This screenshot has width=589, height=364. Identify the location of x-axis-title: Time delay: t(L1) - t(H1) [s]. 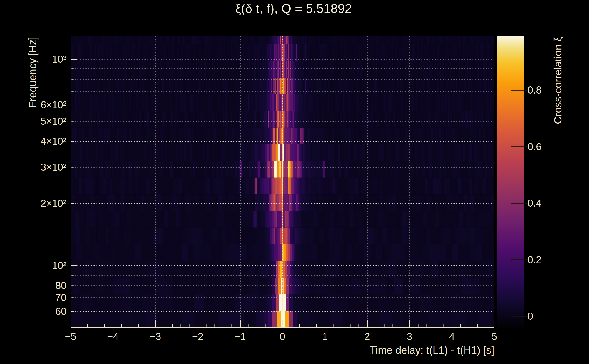
(395, 350).